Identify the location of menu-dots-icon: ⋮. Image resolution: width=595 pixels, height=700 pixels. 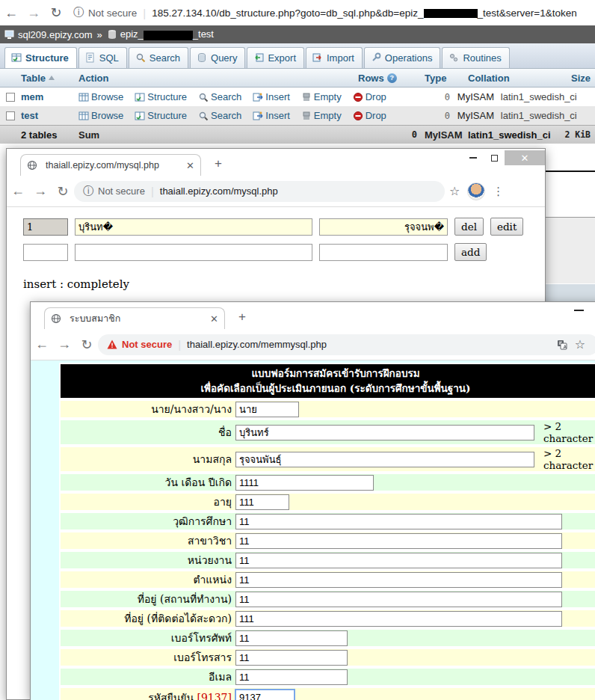
(498, 191).